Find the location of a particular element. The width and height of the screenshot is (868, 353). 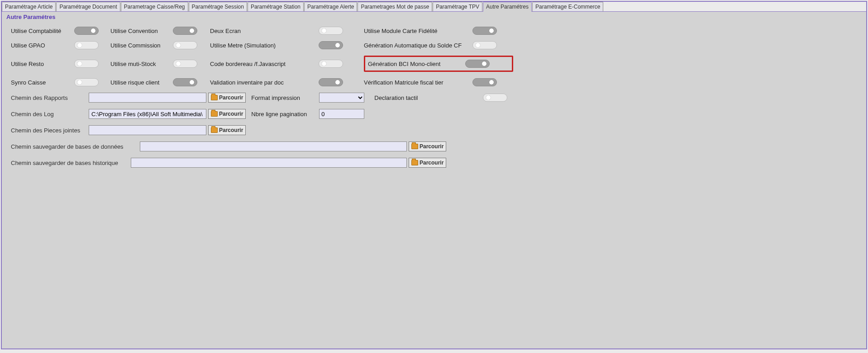

label-gen-bci-mono-client: Génération BCI Mono-client is located at coordinates (416, 64).